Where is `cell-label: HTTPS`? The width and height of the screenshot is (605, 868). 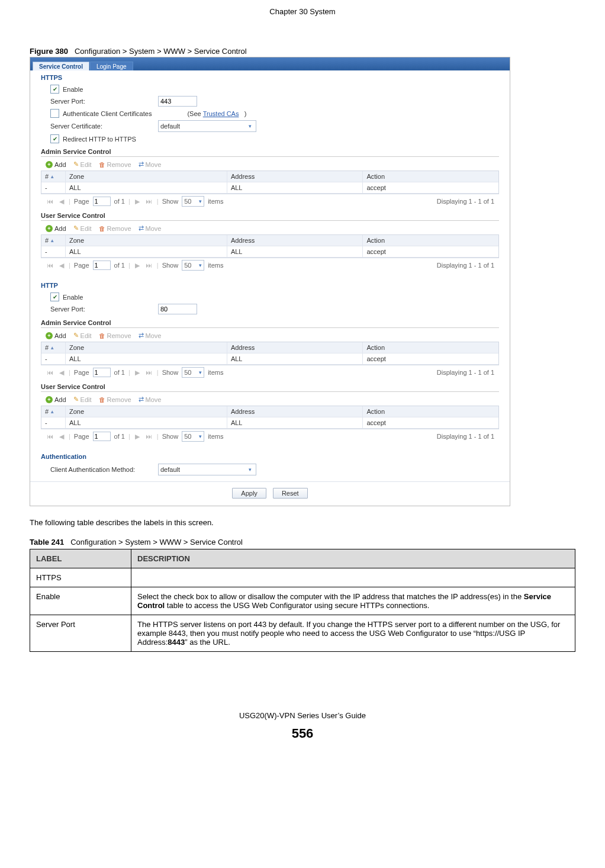 cell-label: HTTPS is located at coordinates (81, 578).